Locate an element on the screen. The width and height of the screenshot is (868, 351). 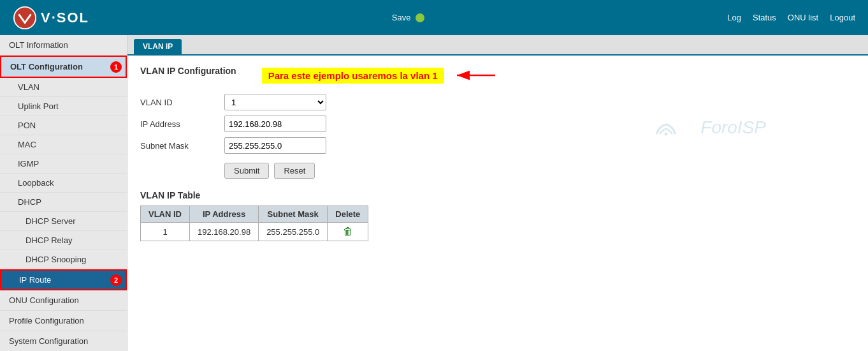
vsol-icon is located at coordinates (25, 18).